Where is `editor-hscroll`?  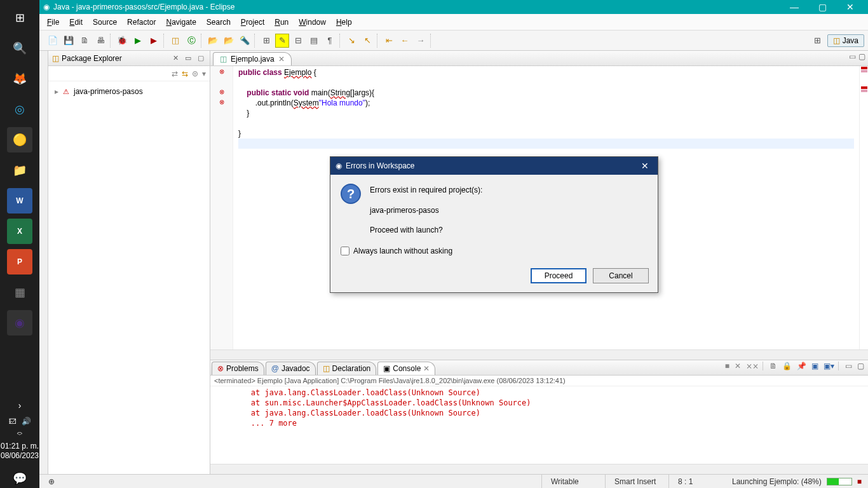
editor-hscroll is located at coordinates (539, 355).